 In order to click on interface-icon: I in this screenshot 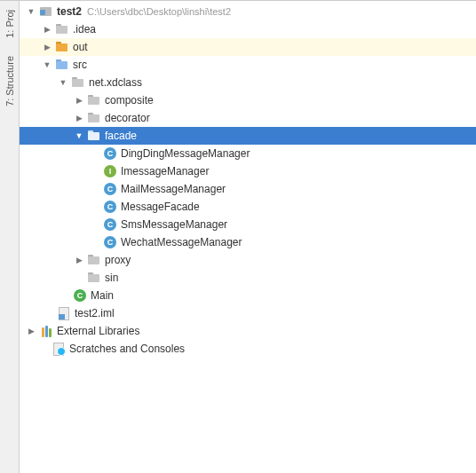, I will do `click(110, 171)`.